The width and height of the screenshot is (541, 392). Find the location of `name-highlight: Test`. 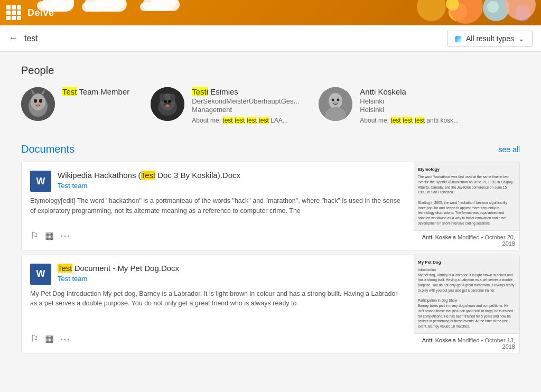

name-highlight: Test is located at coordinates (70, 92).